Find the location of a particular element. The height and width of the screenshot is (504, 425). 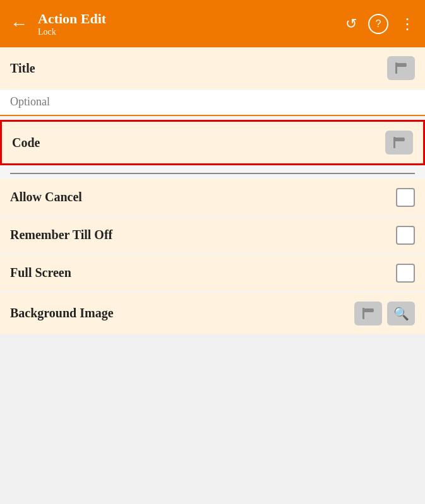

section-divider is located at coordinates (212, 173).